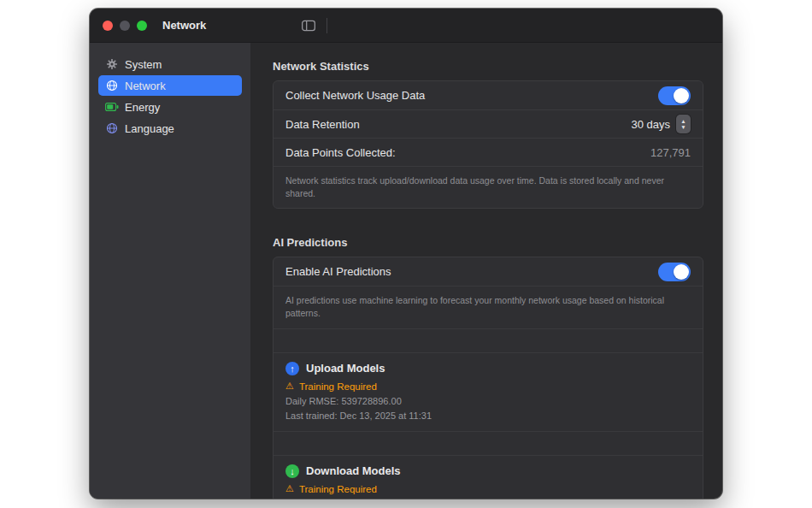 Image resolution: width=812 pixels, height=508 pixels. What do you see at coordinates (488, 489) in the screenshot?
I see `download-models-status: ⚠ Training Required` at bounding box center [488, 489].